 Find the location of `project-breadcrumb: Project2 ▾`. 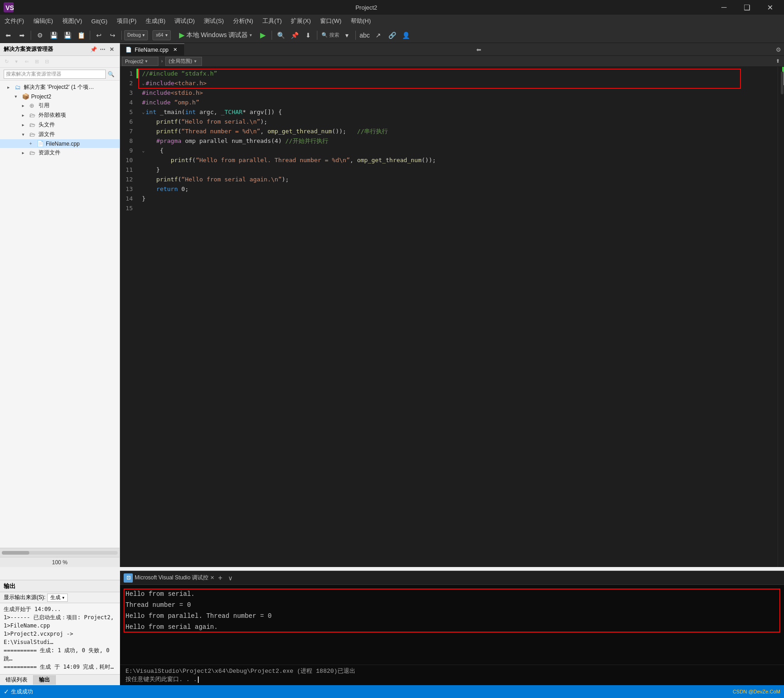

project-breadcrumb: Project2 ▾ is located at coordinates (140, 61).